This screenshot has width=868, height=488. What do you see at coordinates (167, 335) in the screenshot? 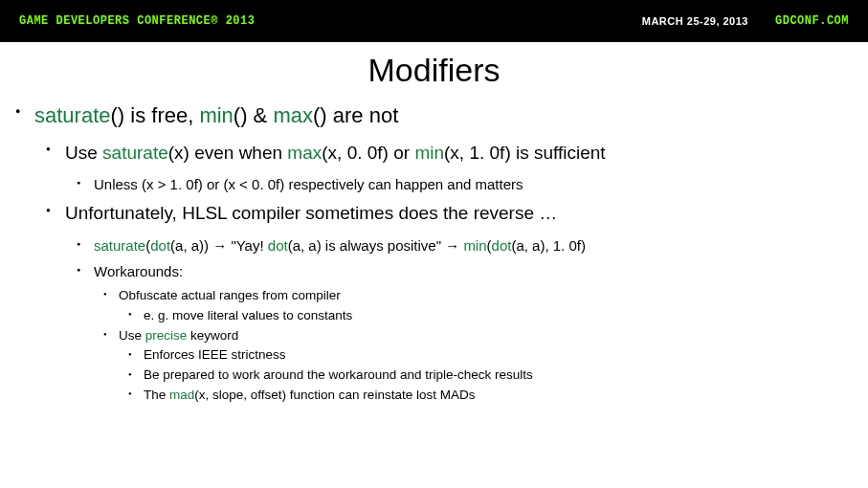
I see `keyword-precise: precise` at bounding box center [167, 335].